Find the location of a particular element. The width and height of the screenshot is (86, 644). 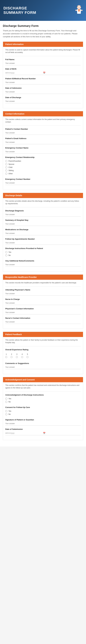

section-desc-feedback: This section allows the patient or their… is located at coordinates (43, 342).